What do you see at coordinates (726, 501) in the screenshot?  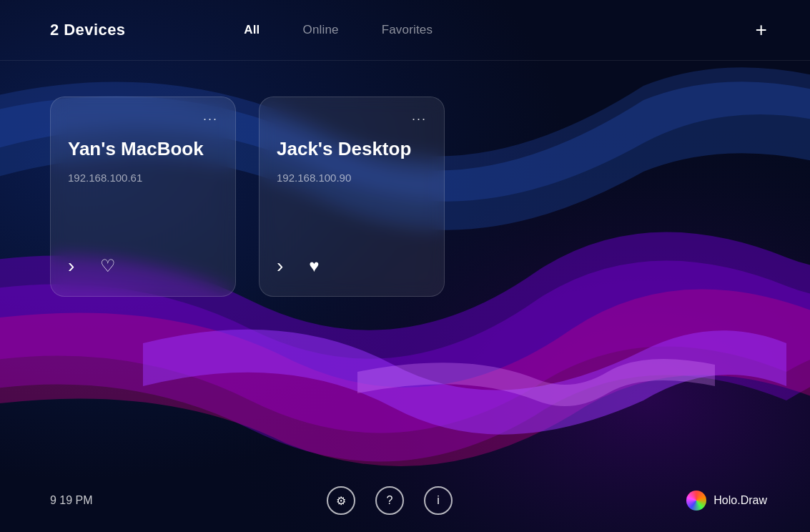 I see `app-brand: Holo.Draw` at bounding box center [726, 501].